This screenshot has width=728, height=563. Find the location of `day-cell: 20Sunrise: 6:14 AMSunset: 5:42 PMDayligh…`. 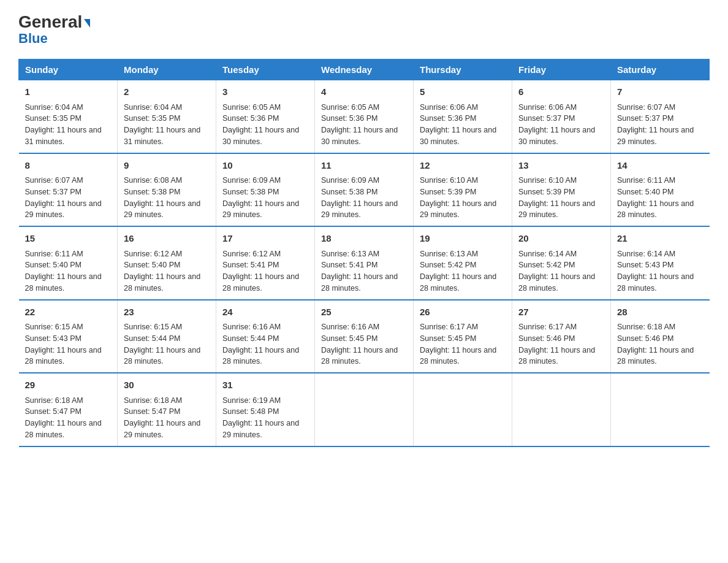

day-cell: 20Sunrise: 6:14 AMSunset: 5:42 PMDayligh… is located at coordinates (561, 263).